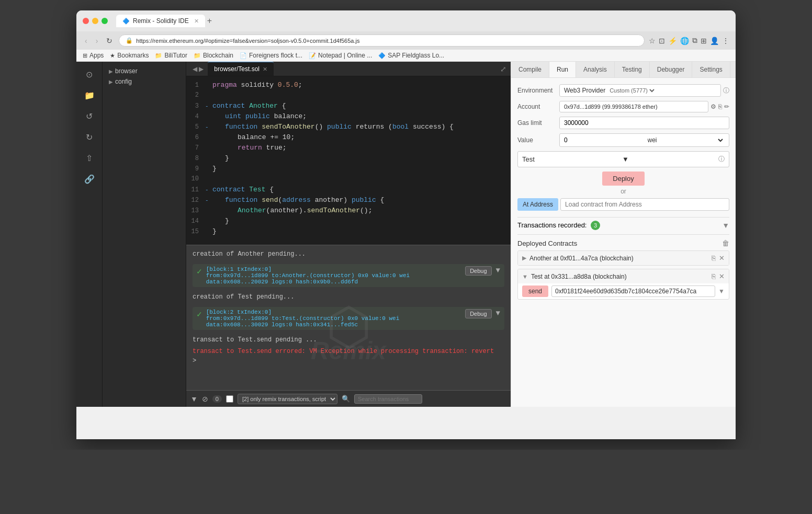  I want to click on bookmark-blockchain: 📁 Blockchain, so click(213, 55).